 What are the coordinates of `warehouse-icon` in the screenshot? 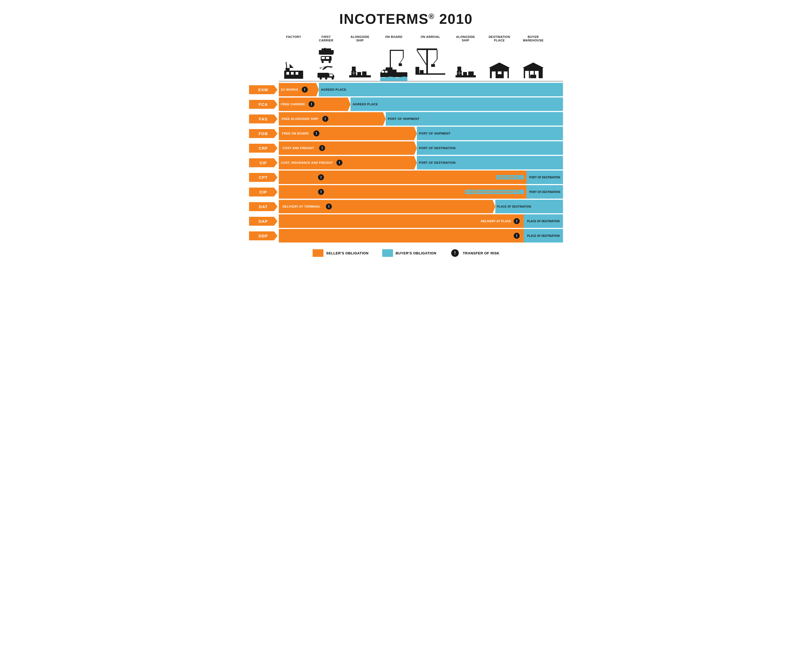 It's located at (500, 71).